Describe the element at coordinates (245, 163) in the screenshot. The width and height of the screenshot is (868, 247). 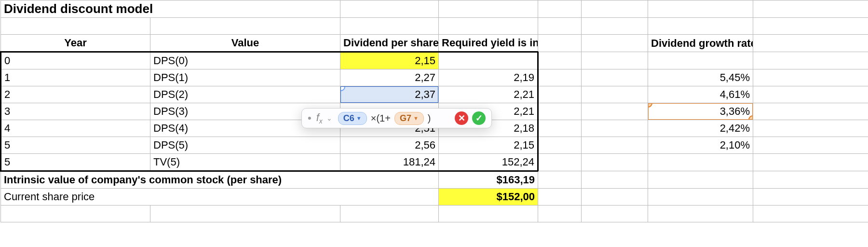
I see `cell-value: TV(5)` at that location.